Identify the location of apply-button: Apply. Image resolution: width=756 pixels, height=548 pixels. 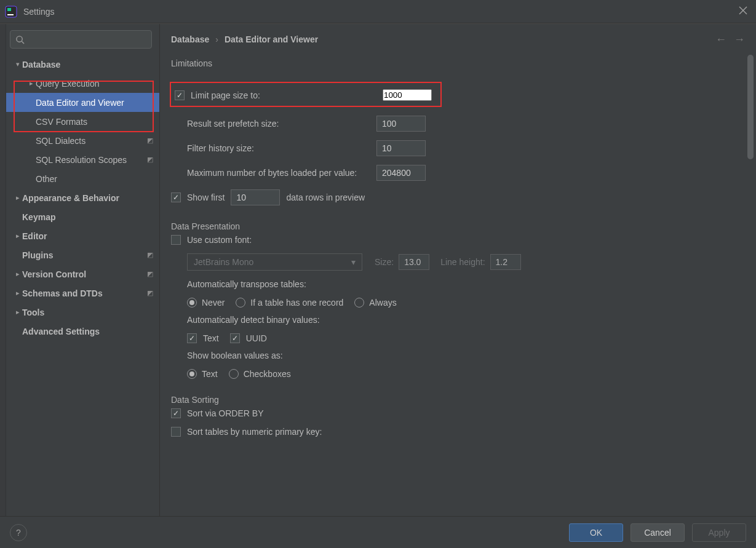
(719, 533).